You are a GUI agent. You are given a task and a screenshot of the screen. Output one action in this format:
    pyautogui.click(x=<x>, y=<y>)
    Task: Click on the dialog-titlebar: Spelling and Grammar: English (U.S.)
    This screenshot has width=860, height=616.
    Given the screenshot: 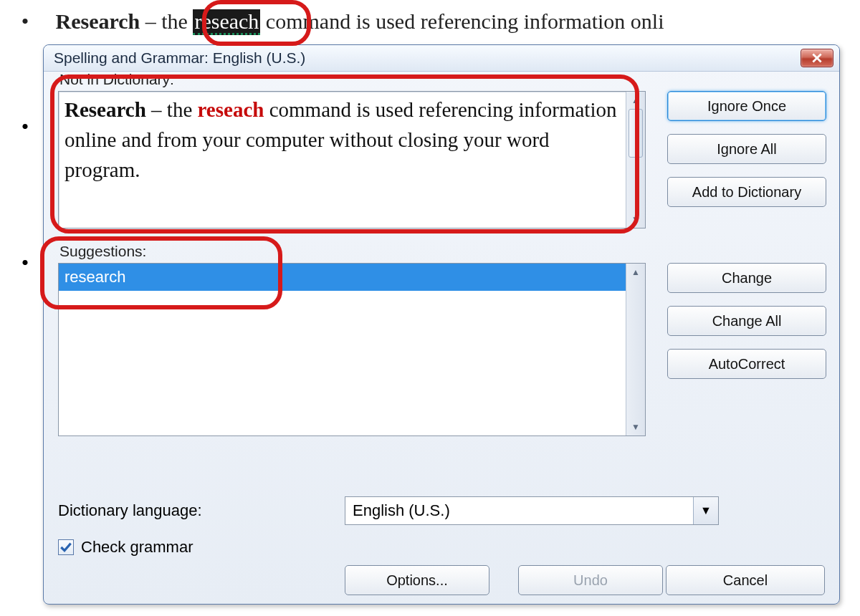 What is the action you would take?
    pyautogui.click(x=441, y=59)
    